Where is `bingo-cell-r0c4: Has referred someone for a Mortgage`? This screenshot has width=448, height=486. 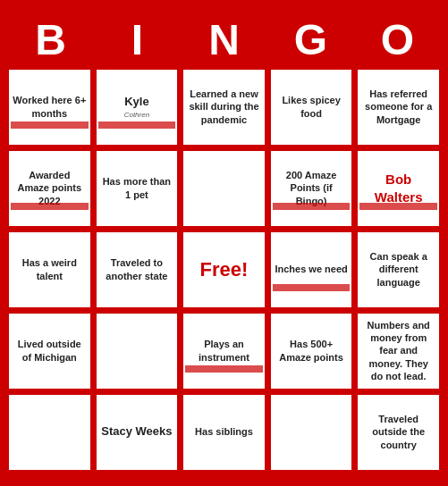
bingo-cell-r0c4: Has referred someone for a Mortgage is located at coordinates (399, 107).